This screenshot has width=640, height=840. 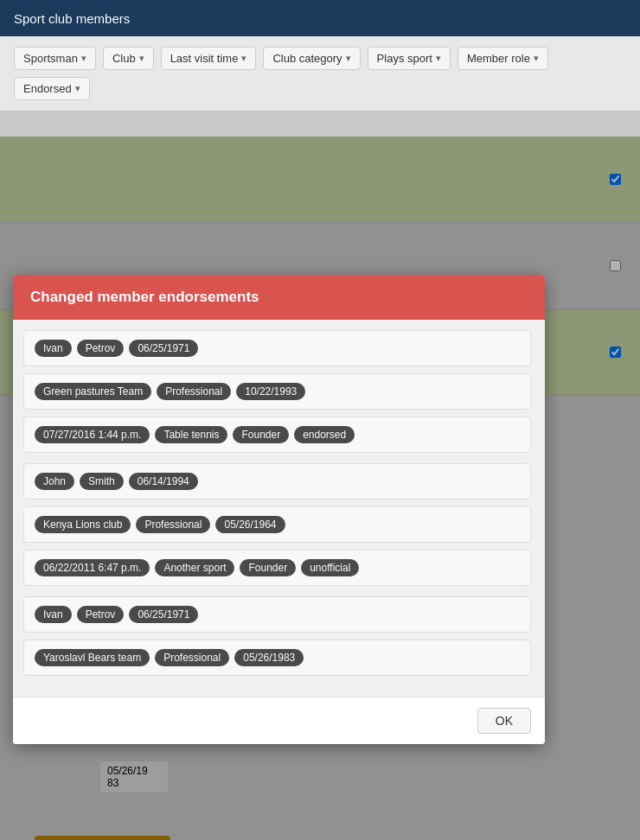 What do you see at coordinates (163, 481) in the screenshot?
I see `tag-dob-2: 06/14/1994` at bounding box center [163, 481].